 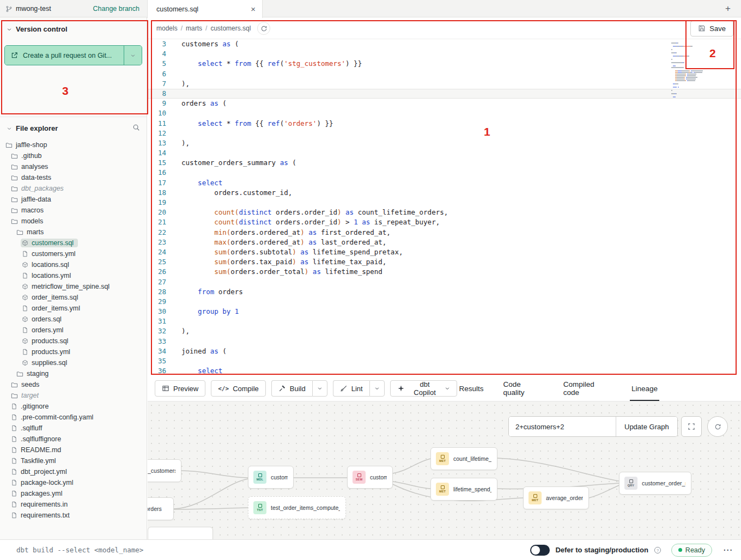 I want to click on breadcrumb-marts: marts, so click(x=194, y=28).